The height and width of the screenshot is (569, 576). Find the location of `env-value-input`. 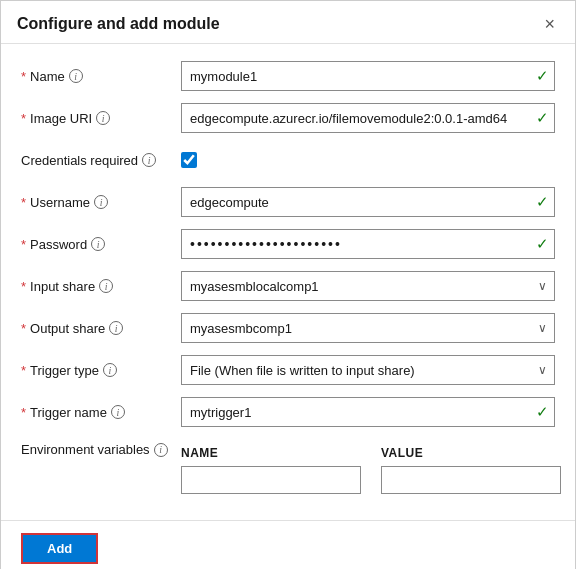

env-value-input is located at coordinates (471, 480).